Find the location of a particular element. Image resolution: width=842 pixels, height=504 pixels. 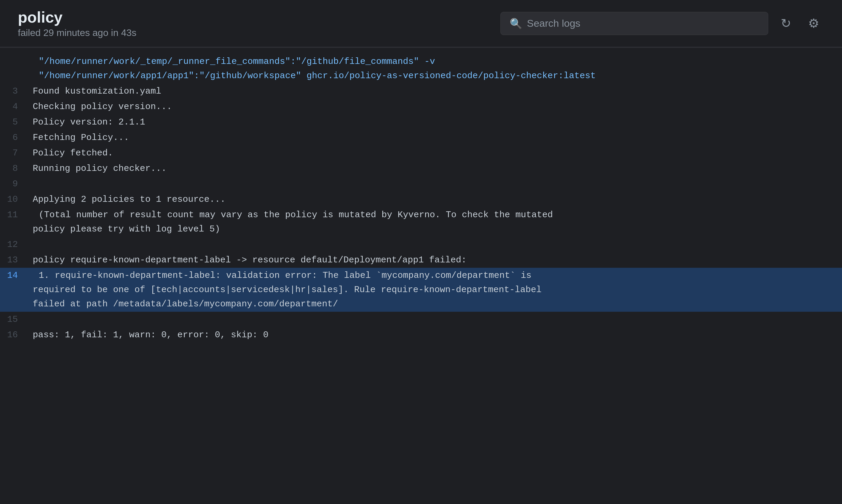

page-title: policy is located at coordinates (77, 17).